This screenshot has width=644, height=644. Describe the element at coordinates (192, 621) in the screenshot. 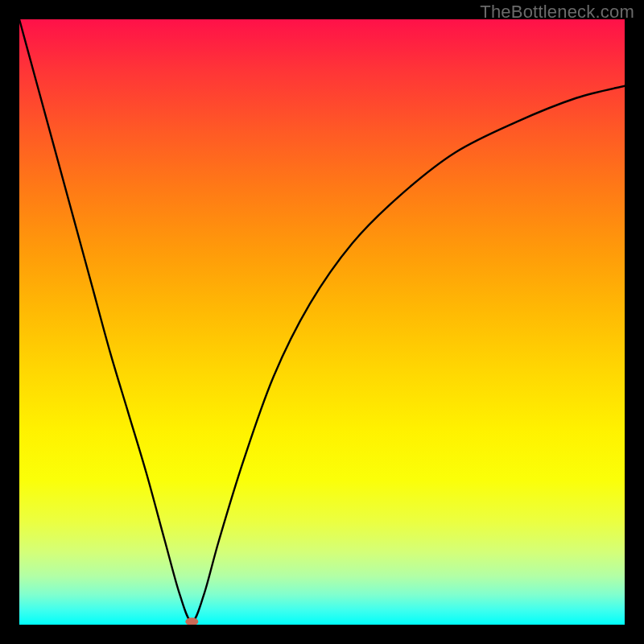

I see `minimum-marker` at that location.